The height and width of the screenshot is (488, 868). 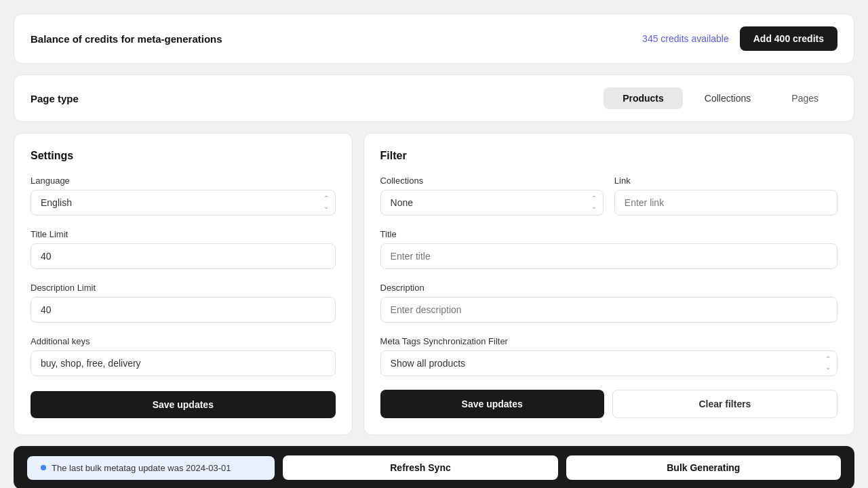 What do you see at coordinates (686, 39) in the screenshot?
I see `credits-available: 345 credits available` at bounding box center [686, 39].